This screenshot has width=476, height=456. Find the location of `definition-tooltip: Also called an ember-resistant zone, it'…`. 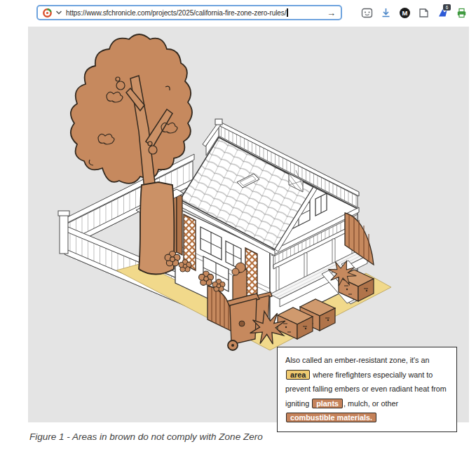

definition-tooltip: Also called an ember-resistant zone, it'… is located at coordinates (367, 389).